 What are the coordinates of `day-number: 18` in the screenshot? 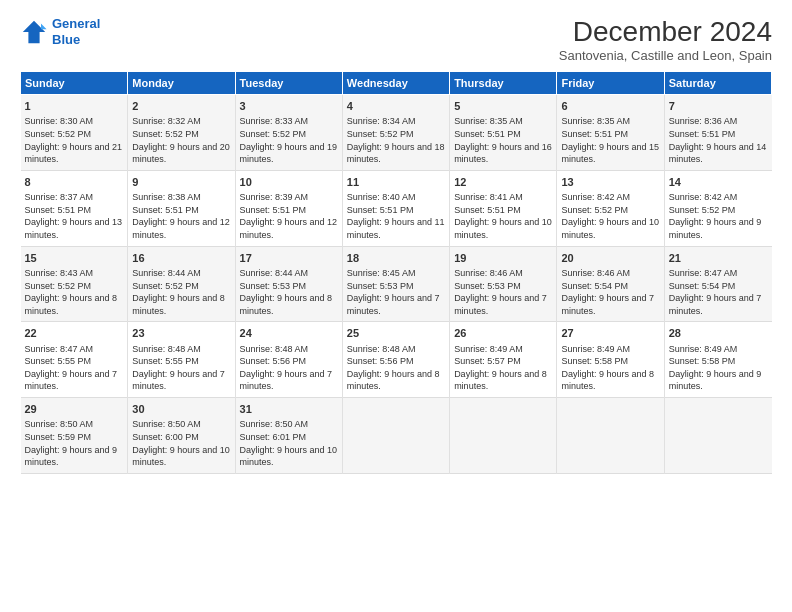 It's located at (396, 258).